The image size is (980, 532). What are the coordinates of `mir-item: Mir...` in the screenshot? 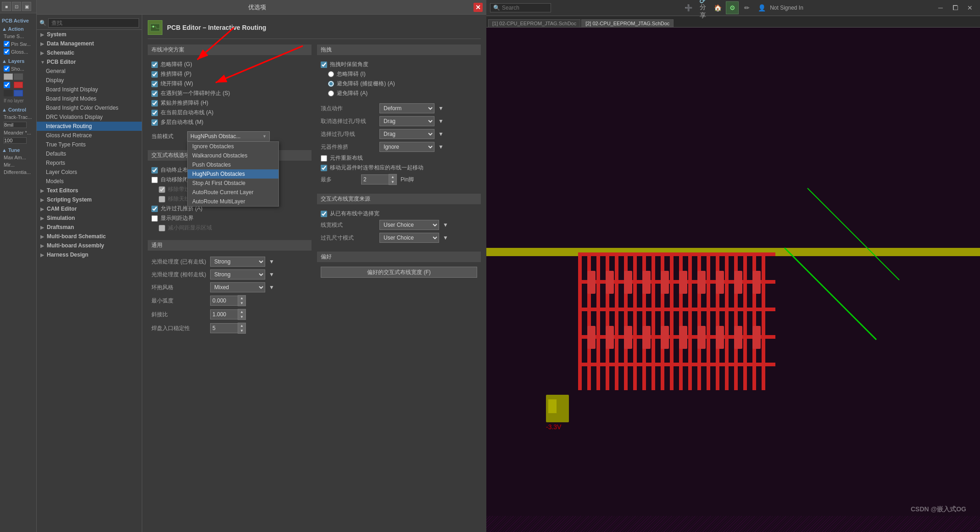 It's located at (18, 165).